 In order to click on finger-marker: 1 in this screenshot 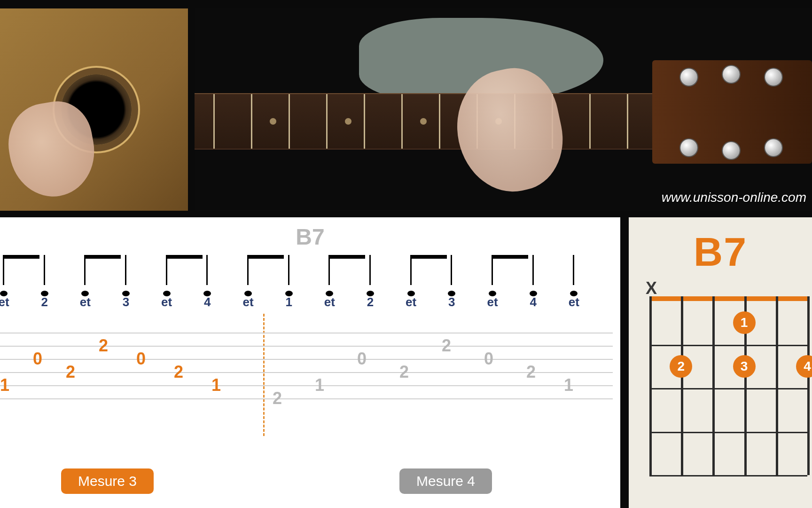, I will do `click(744, 323)`.